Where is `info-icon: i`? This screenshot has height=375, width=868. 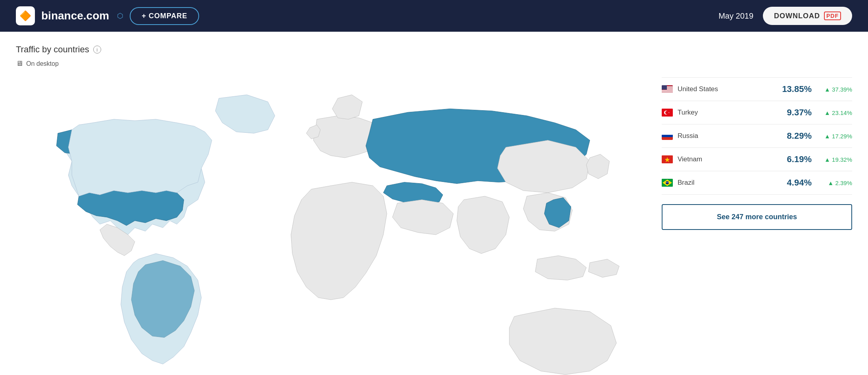
info-icon: i is located at coordinates (97, 50).